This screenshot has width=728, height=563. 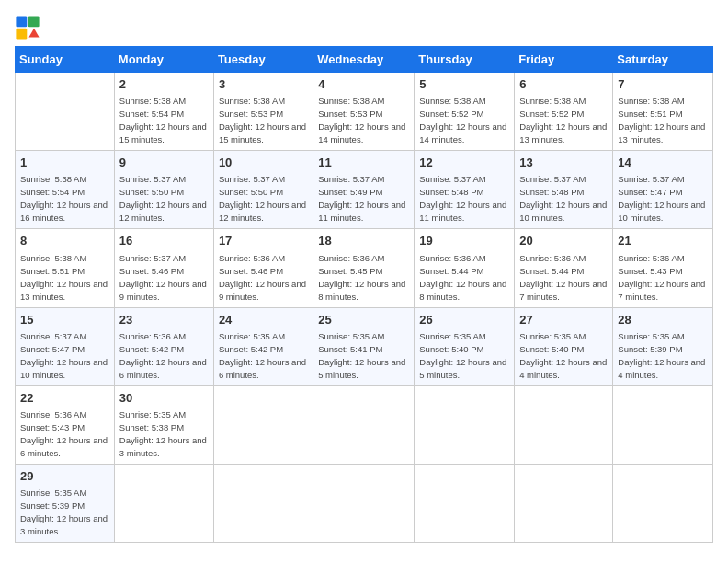 I want to click on calendar-cell: 8 Sunrise: 5:38 AMSunset: 5:51 PMDayligh…, so click(x=65, y=269).